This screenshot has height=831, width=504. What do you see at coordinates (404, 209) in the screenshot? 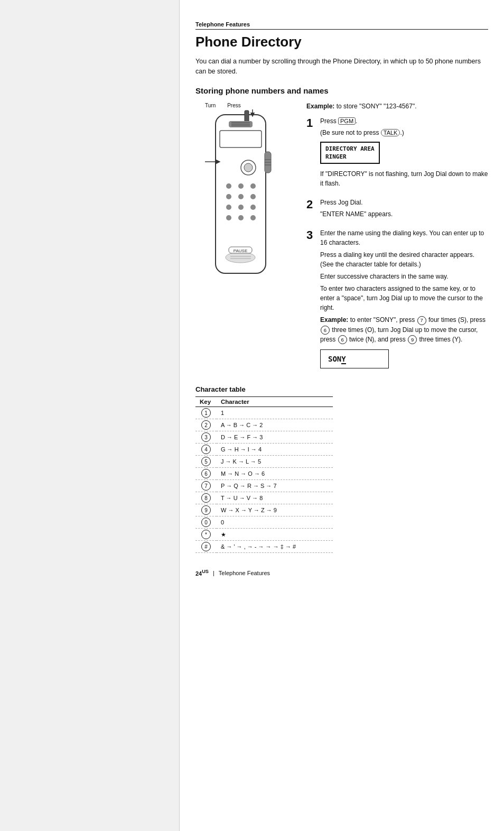
I see `step-2-content: Press Jog Dial. "ENTER NAME" appears.` at bounding box center [404, 209].